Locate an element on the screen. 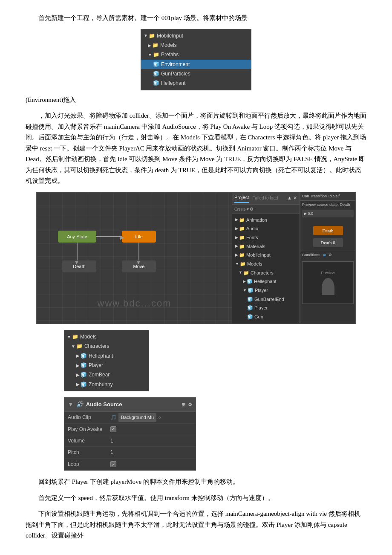 This screenshot has height=555, width=392. proj-icon-audio: 📁 is located at coordinates (242, 228).